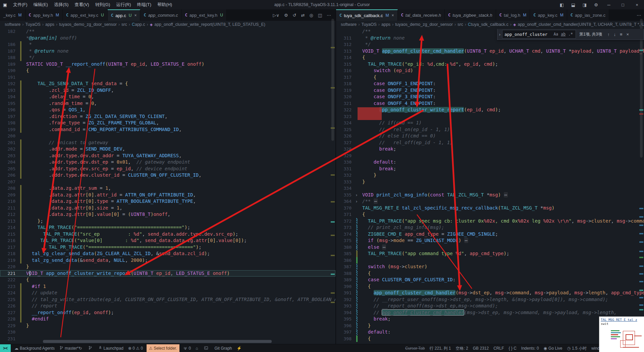 Image resolution: width=644 pixels, height=352 pixels. Describe the element at coordinates (9, 64) in the screenshot. I see `line-number: 189` at that location.